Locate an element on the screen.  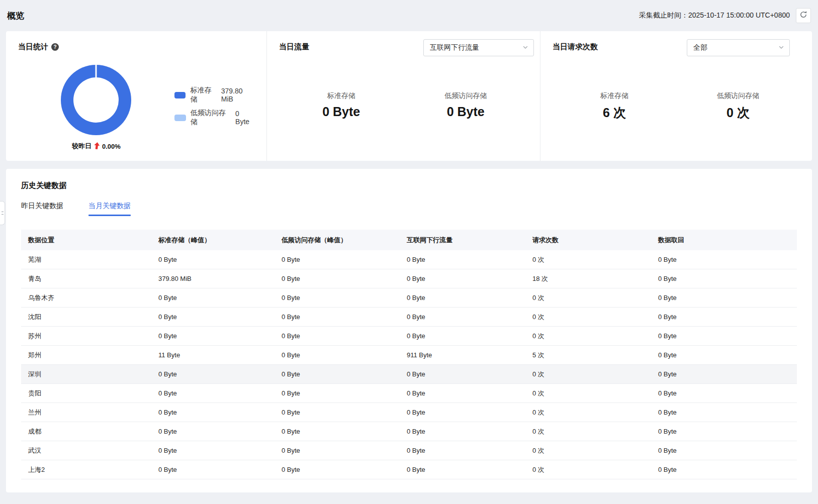
table-row: 郑州11 Byte0 Byte911 Byte5 次0 Byte is located at coordinates (409, 355).